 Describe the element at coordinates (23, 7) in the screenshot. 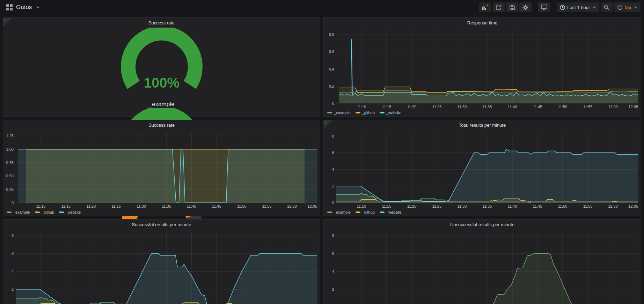

I see `dashboard-picker: Gatus` at that location.